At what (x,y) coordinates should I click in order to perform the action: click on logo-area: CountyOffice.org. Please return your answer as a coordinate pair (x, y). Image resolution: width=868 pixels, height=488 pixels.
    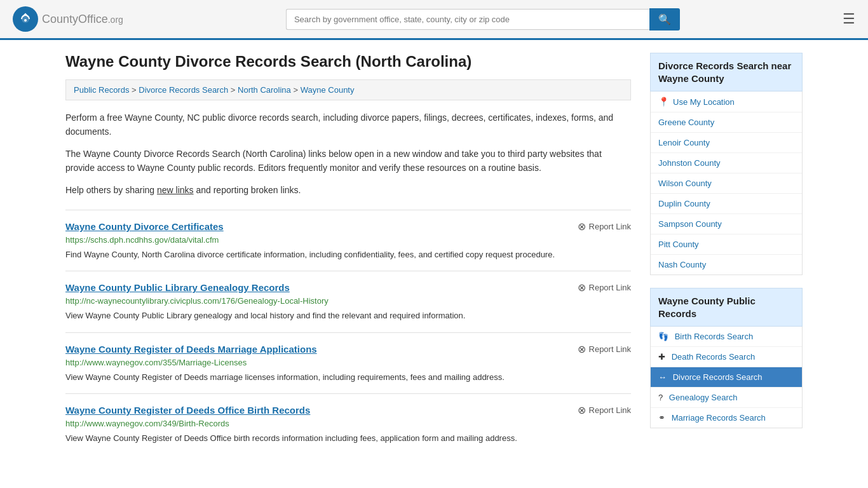
    Looking at the image, I should click on (68, 19).